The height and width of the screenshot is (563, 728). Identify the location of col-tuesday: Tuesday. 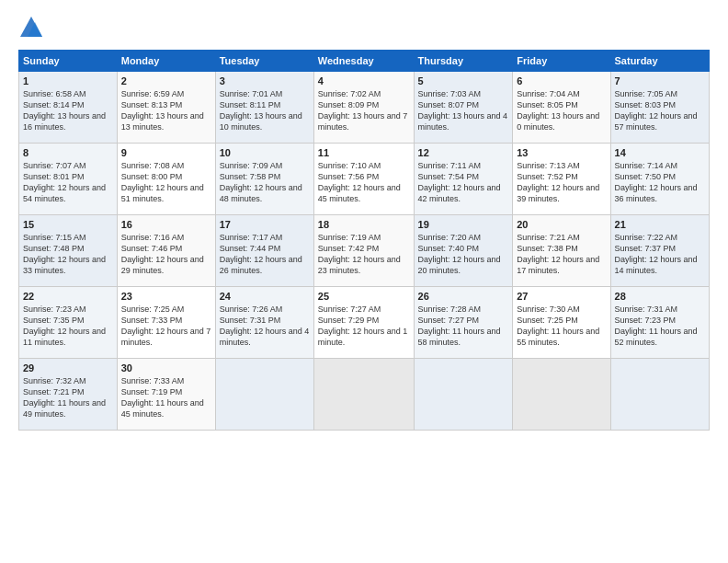
(265, 61).